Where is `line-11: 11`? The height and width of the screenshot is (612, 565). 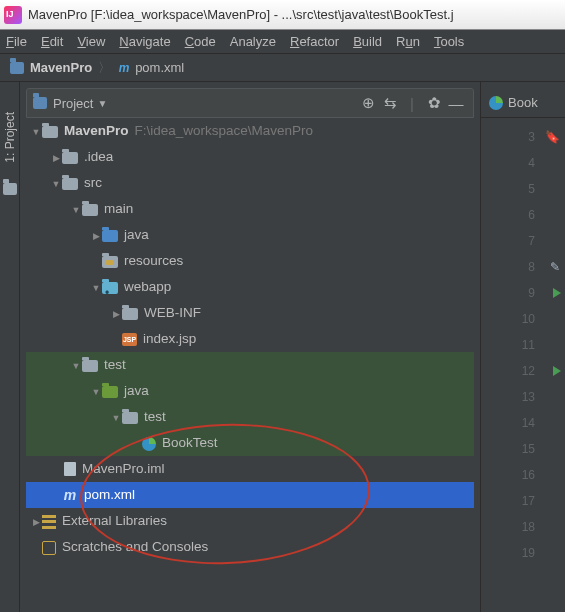
line-11: 11 is located at coordinates (523, 345).